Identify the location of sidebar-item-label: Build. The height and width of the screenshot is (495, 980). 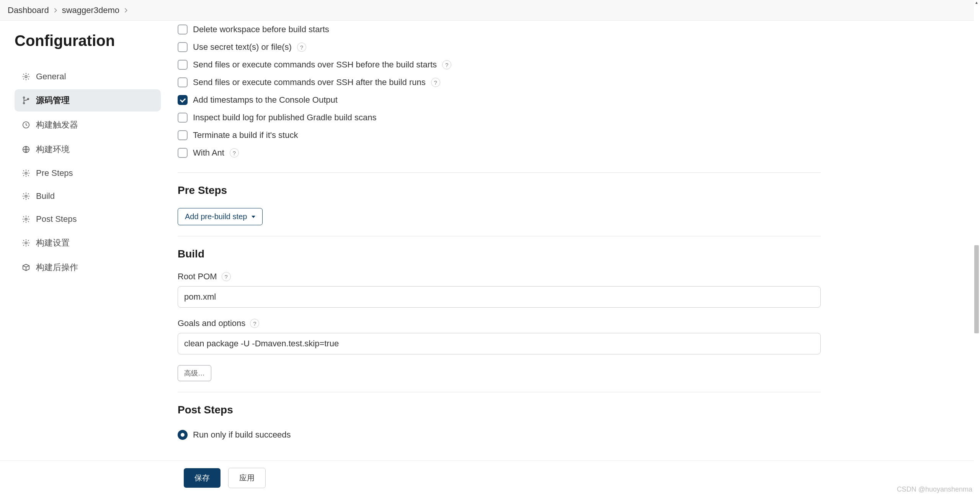
(45, 196).